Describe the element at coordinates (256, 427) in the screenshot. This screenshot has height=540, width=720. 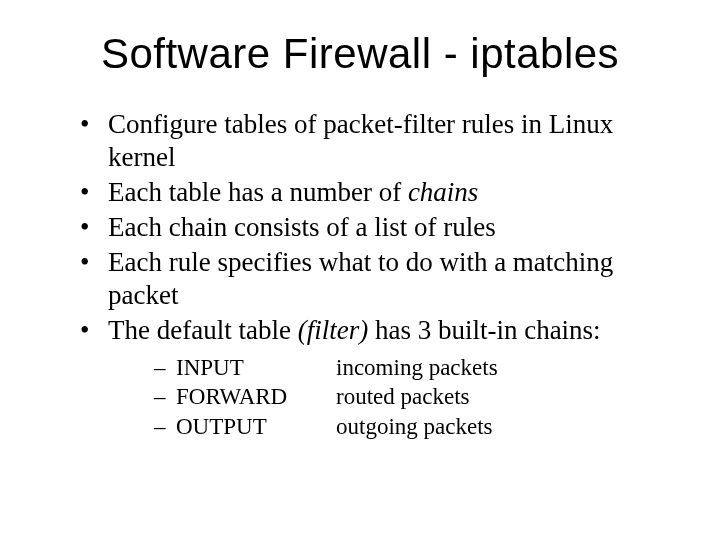
I see `chain-name: OUTPUT` at that location.